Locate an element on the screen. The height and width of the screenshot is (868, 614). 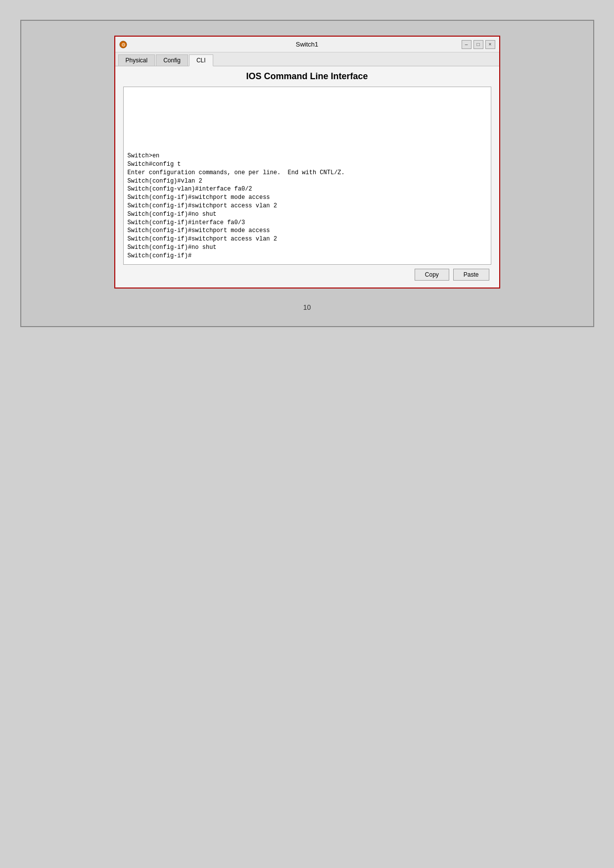
restore-button: □ is located at coordinates (478, 45).